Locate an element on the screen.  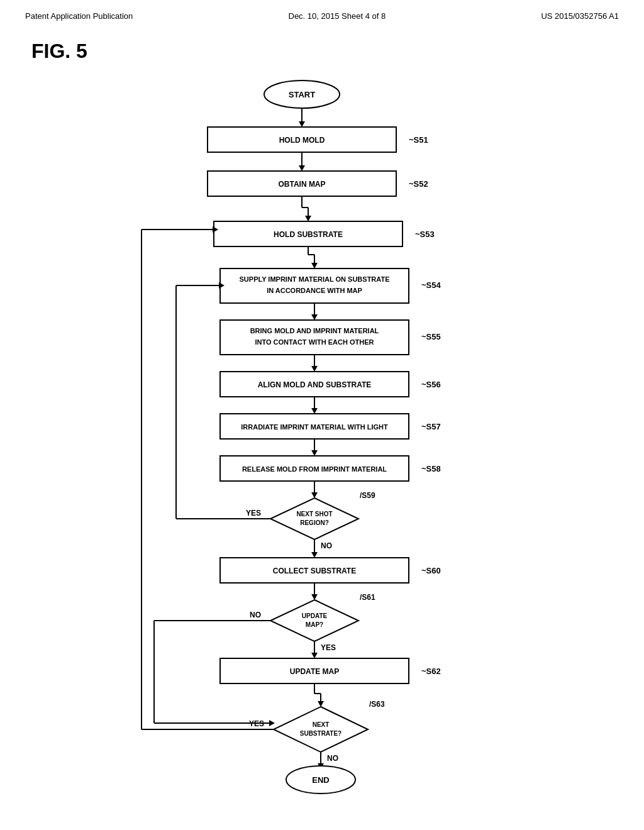
s63-label-2: SUBSTRATE? is located at coordinates (321, 733).